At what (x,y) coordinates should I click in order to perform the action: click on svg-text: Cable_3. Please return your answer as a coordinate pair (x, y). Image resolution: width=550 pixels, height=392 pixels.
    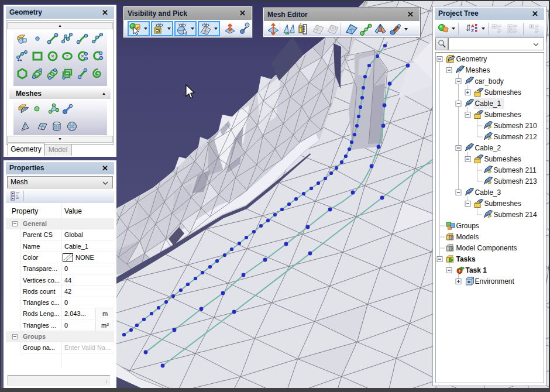
    Looking at the image, I should click on (488, 192).